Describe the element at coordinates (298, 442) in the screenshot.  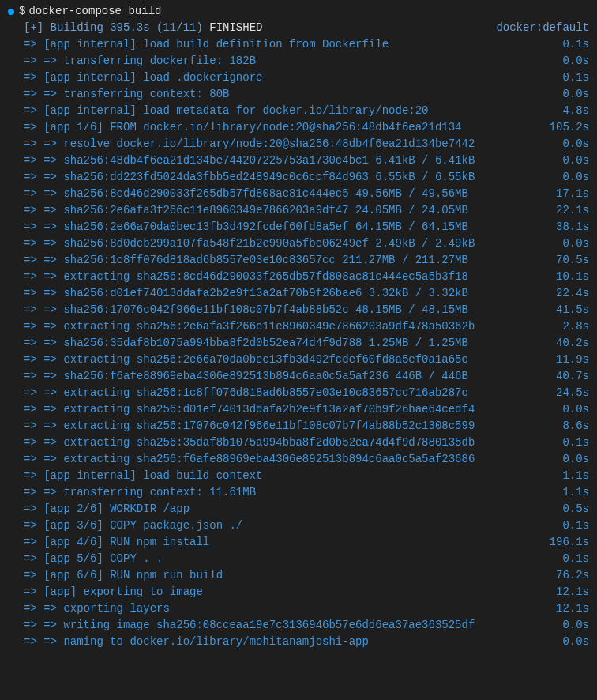
I see `build-step-line: => => extracting sha256:35daf8b1075a994b…` at that location.